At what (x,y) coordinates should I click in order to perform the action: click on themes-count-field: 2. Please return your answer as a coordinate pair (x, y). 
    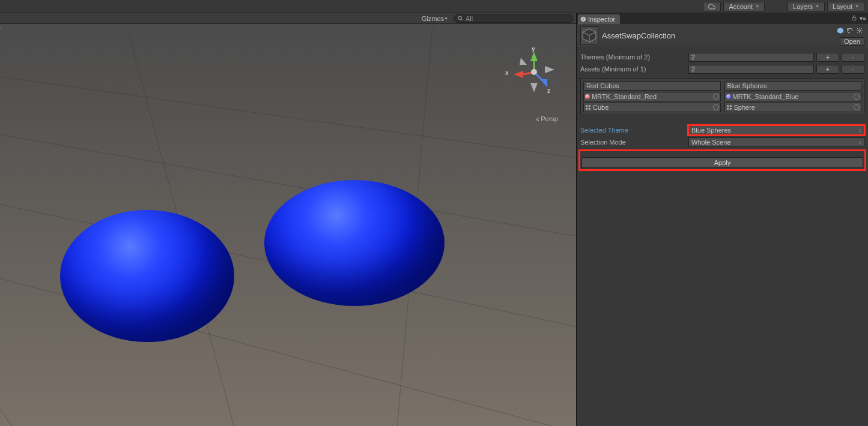
    Looking at the image, I should click on (751, 58).